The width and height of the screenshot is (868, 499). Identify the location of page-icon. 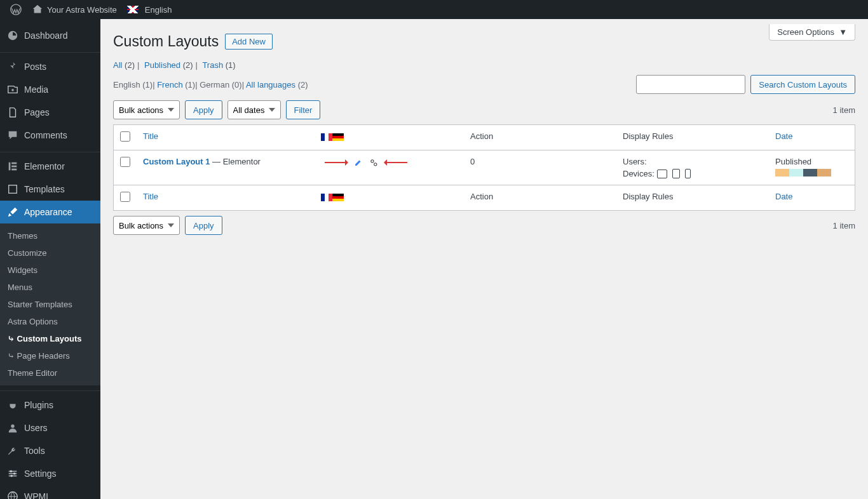
(13, 112).